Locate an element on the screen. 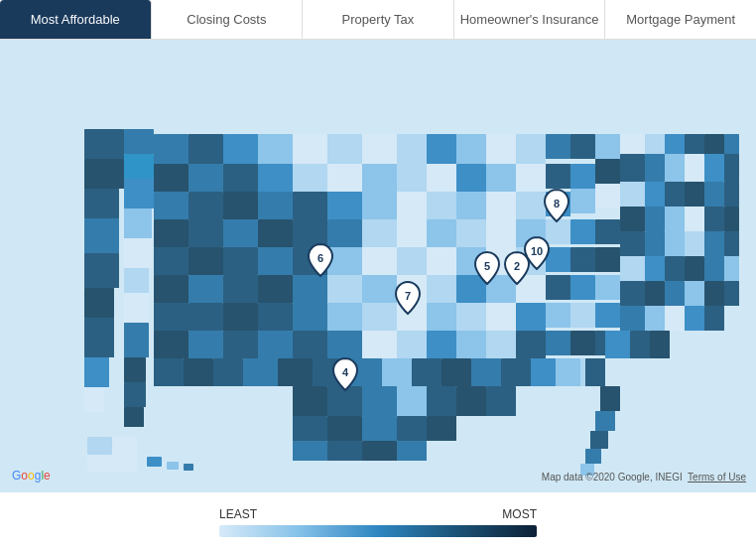 This screenshot has width=756, height=552. tab-most-affordable: Most Affordable is located at coordinates (75, 20).